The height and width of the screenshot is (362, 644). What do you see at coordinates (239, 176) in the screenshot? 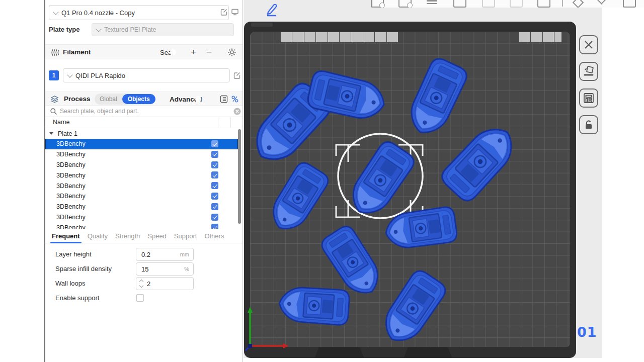
I see `list-scrollbar` at bounding box center [239, 176].